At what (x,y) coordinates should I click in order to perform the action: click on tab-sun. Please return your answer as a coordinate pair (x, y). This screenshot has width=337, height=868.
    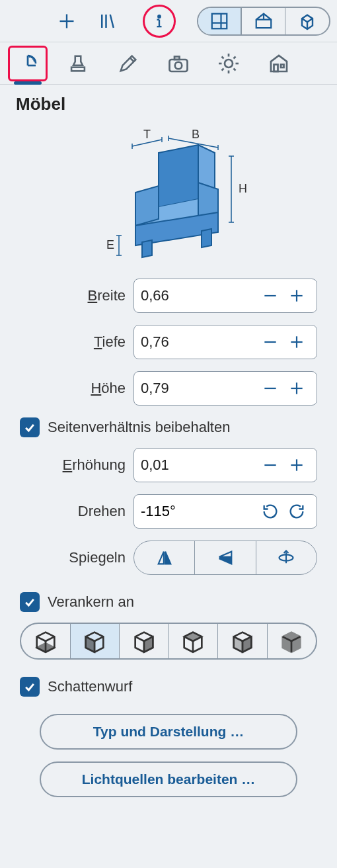
    Looking at the image, I should click on (229, 64).